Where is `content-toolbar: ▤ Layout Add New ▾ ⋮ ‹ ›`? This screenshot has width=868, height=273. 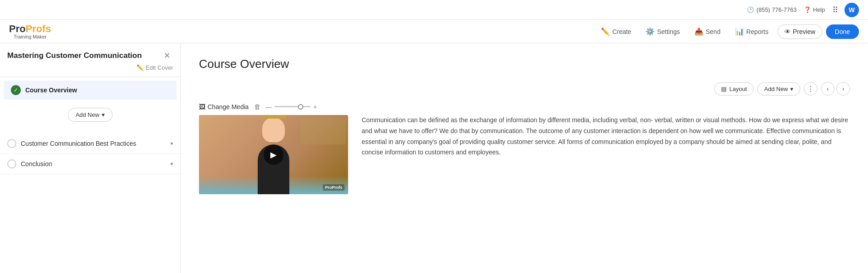 content-toolbar: ▤ Layout Add New ▾ ⋮ ‹ › is located at coordinates (524, 89).